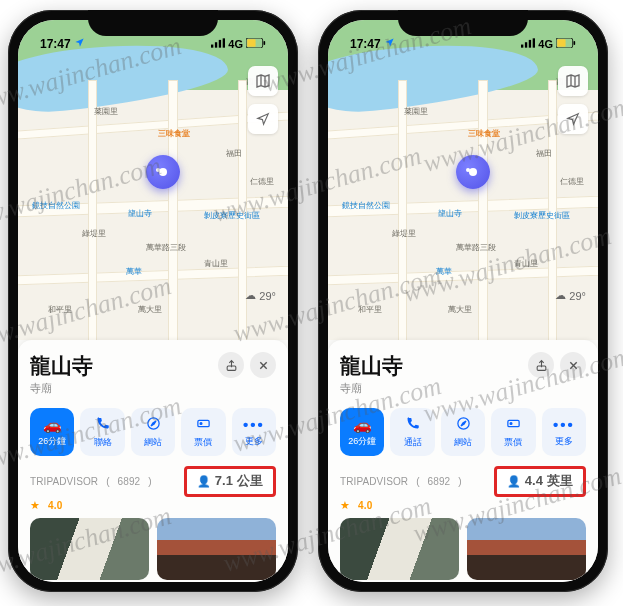 The width and height of the screenshot is (623, 606). I want to click on distance-value: 7.1 公里, so click(239, 481).